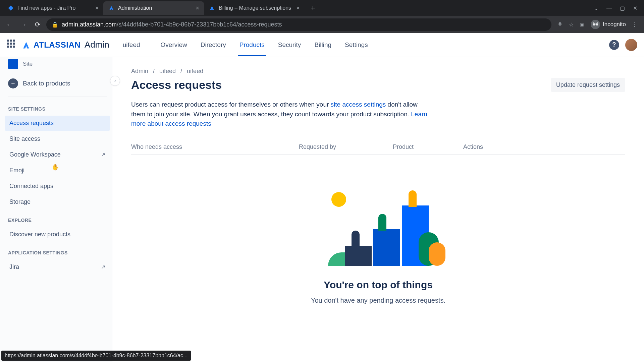 The image size is (644, 362). I want to click on brand-text: ATLASSIAN, so click(57, 45).